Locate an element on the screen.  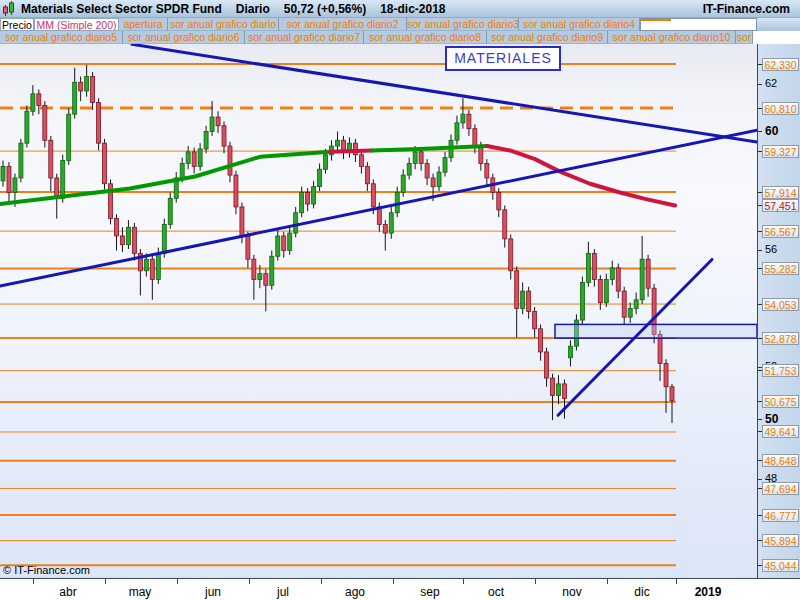
ma-value-label: 57,451 is located at coordinates (780, 206).